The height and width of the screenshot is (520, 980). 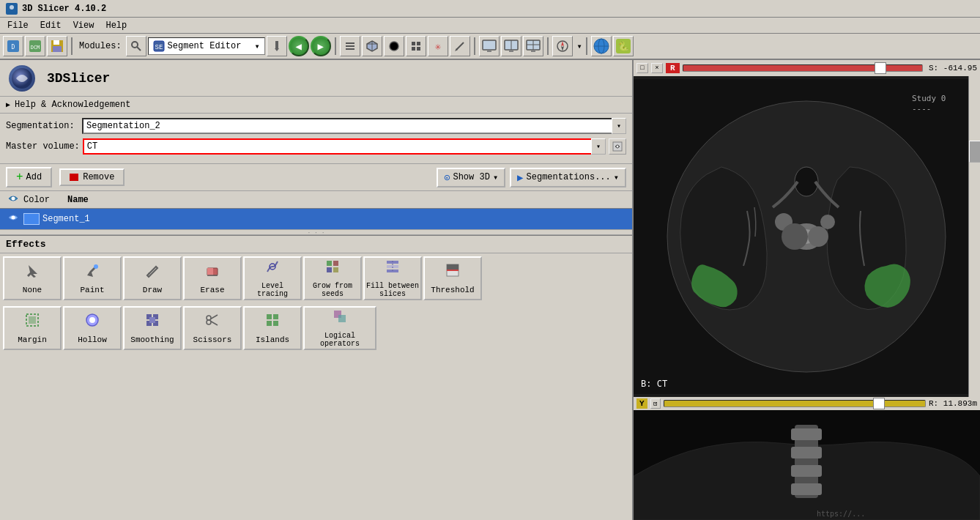 I want to click on master-volume-settings-btn, so click(x=617, y=146).